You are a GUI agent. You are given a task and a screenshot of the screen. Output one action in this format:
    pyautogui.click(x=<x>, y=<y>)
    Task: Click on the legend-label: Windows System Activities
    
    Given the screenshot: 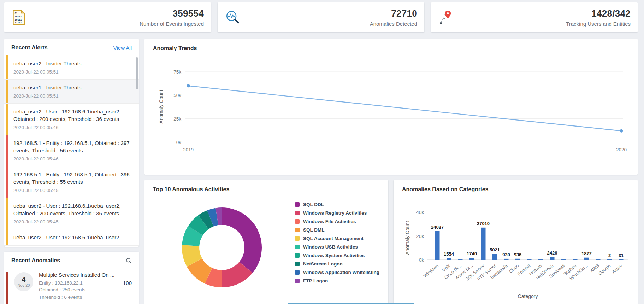 What is the action you would take?
    pyautogui.click(x=334, y=255)
    